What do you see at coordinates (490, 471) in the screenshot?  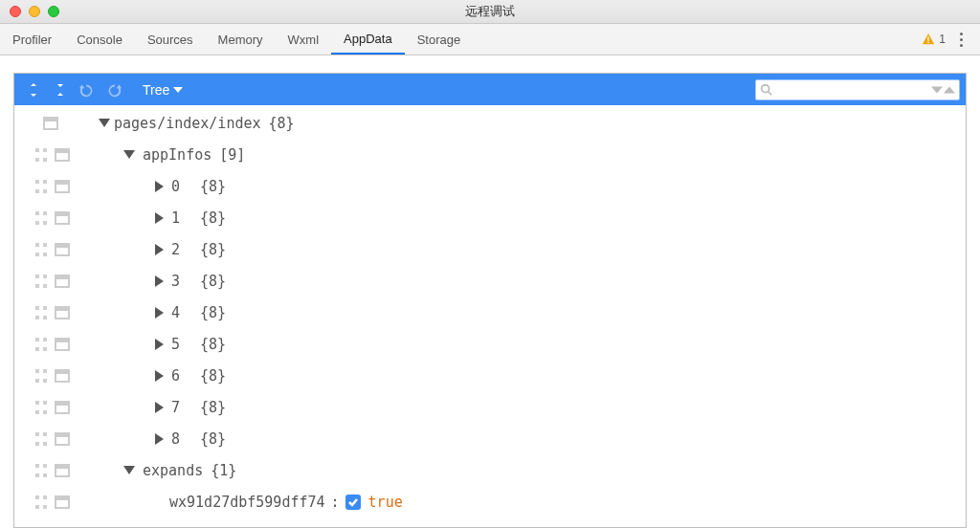 I see `tree-expands-row: expands {1}` at bounding box center [490, 471].